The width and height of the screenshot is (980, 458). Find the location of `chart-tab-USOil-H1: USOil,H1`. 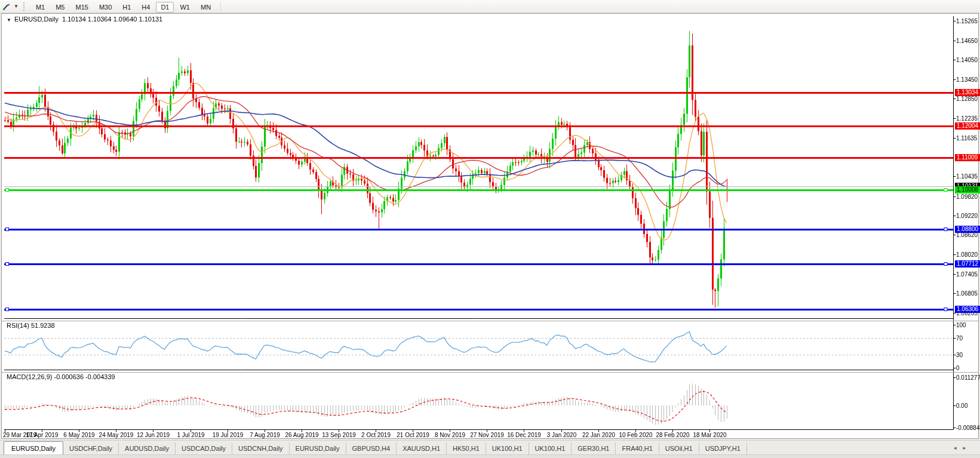

chart-tab-USOil-H1: USOil,H1 is located at coordinates (680, 449).